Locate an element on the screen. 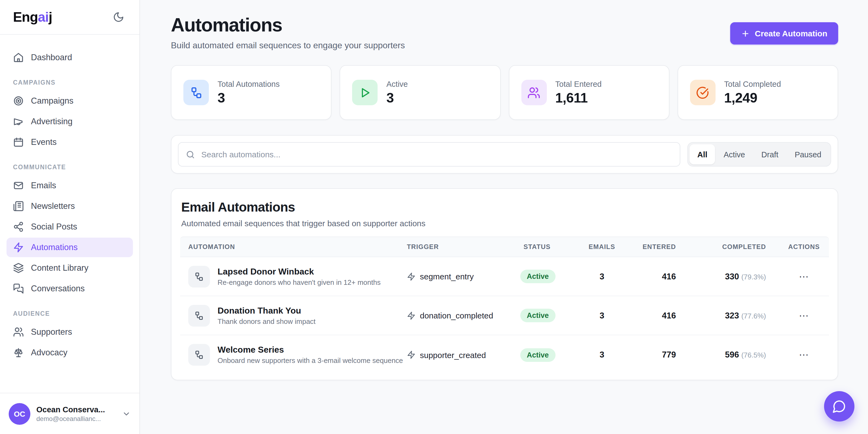 The height and width of the screenshot is (434, 868). completed-count: 323 is located at coordinates (732, 315).